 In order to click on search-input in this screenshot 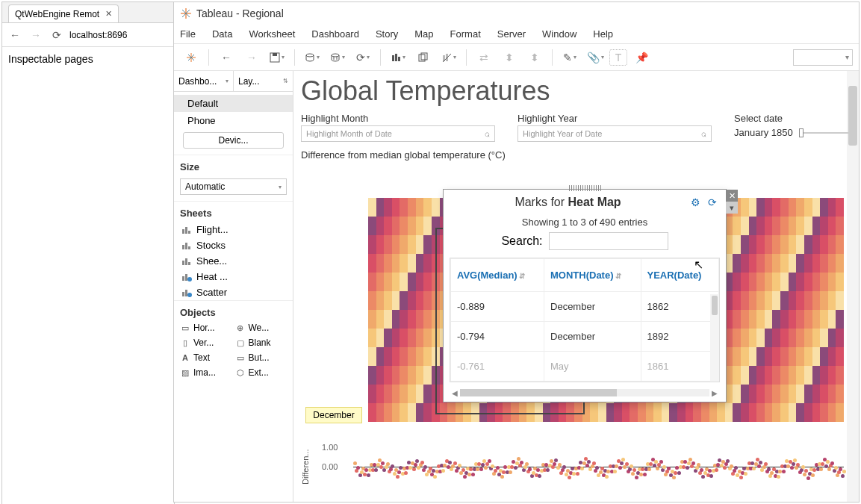, I will do `click(609, 241)`.